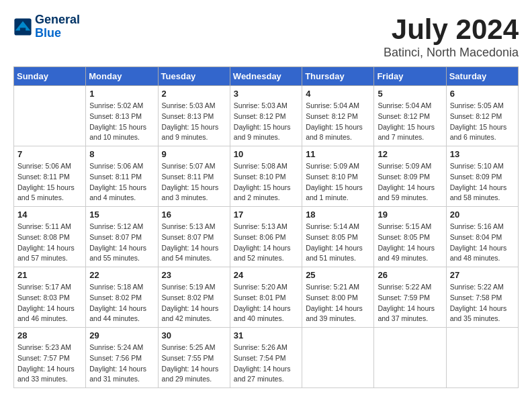  What do you see at coordinates (266, 116) in the screenshot?
I see `week-row-1: 1Sunrise: 5:02 AMSunset: 8:13 PMDaylight…` at bounding box center [266, 116].